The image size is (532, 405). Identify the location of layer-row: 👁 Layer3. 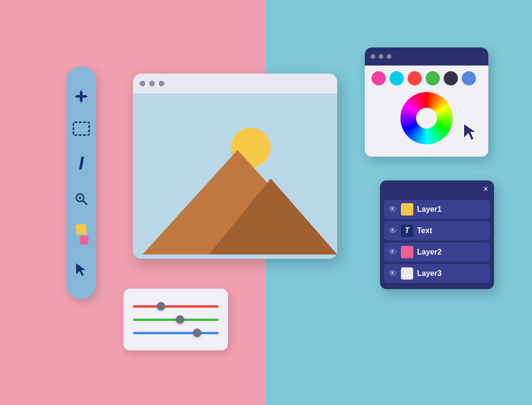
(437, 273).